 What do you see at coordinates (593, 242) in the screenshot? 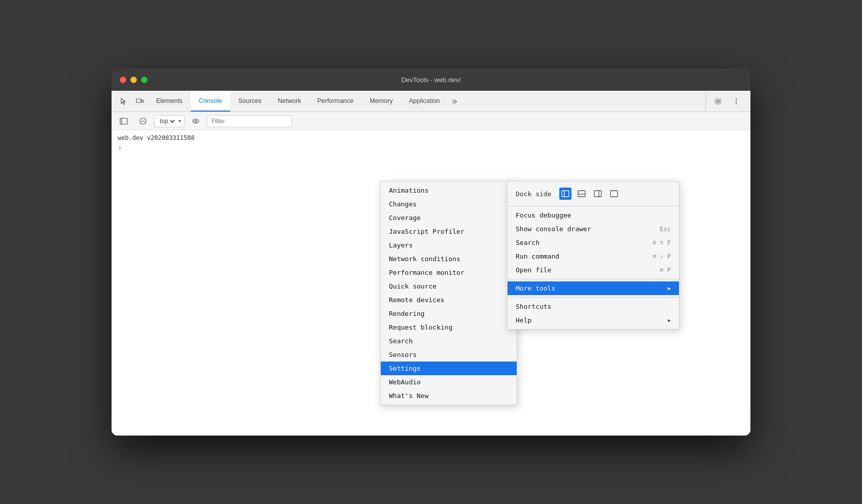
I see `menu-search: Search ⌘ ⌥ F` at bounding box center [593, 242].